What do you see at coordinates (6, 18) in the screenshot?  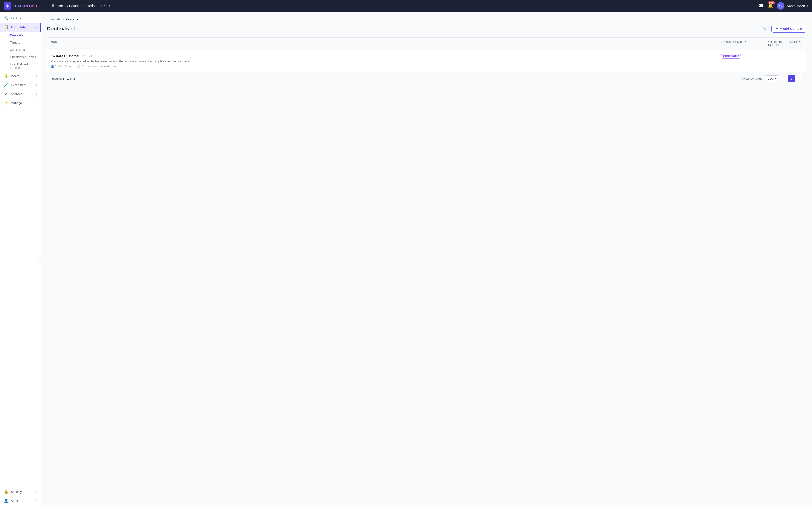 I see `explore-icon: 🔍` at bounding box center [6, 18].